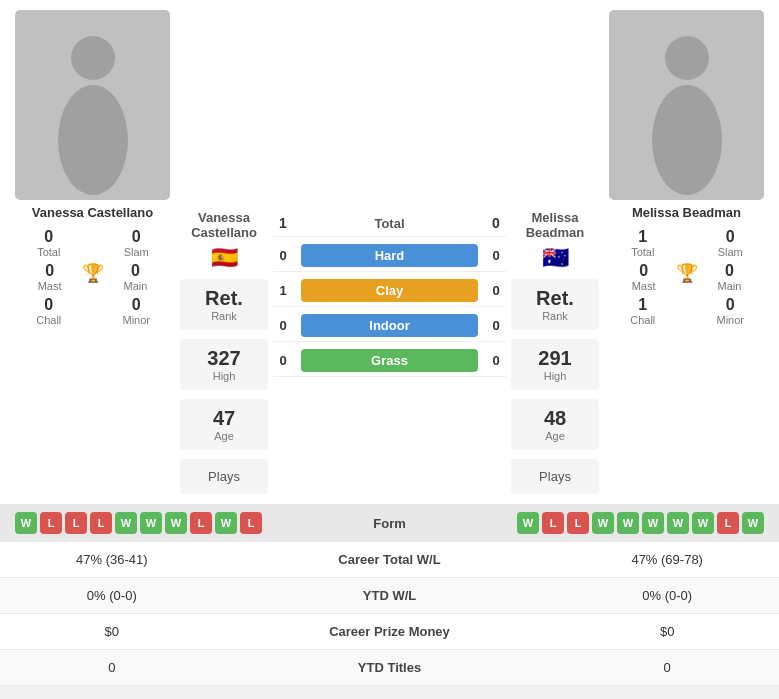 The image size is (779, 699). What do you see at coordinates (224, 424) in the screenshot?
I see `left-age-box: 47 Age` at bounding box center [224, 424].